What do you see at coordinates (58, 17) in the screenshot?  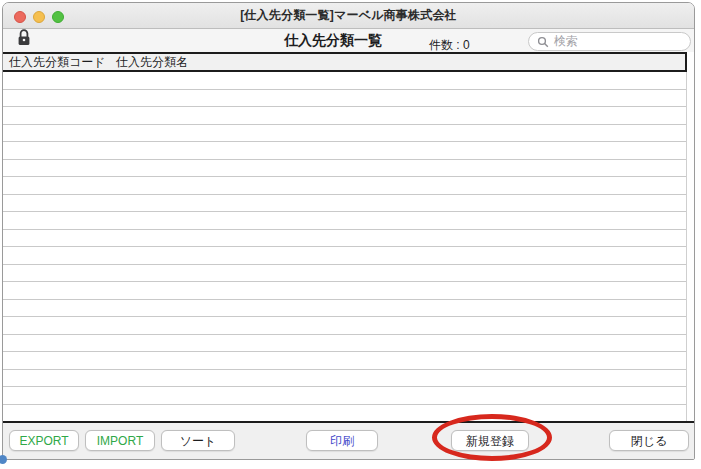 I see `zoom-window-button` at bounding box center [58, 17].